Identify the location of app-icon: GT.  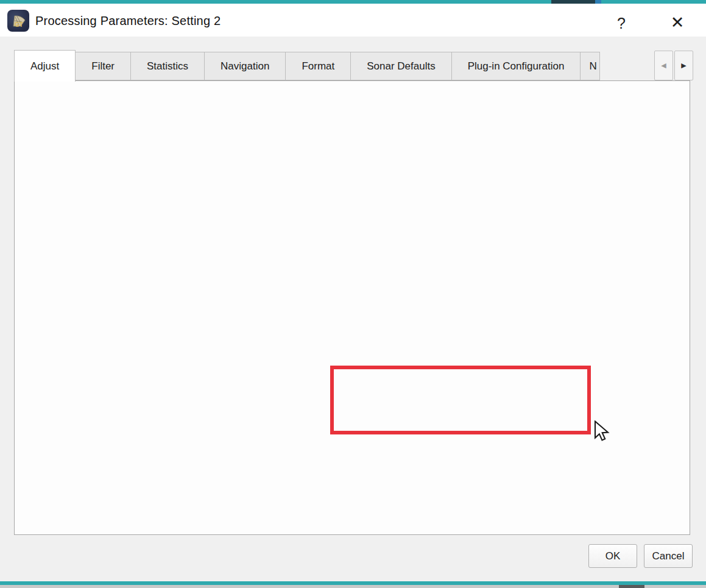
(18, 21).